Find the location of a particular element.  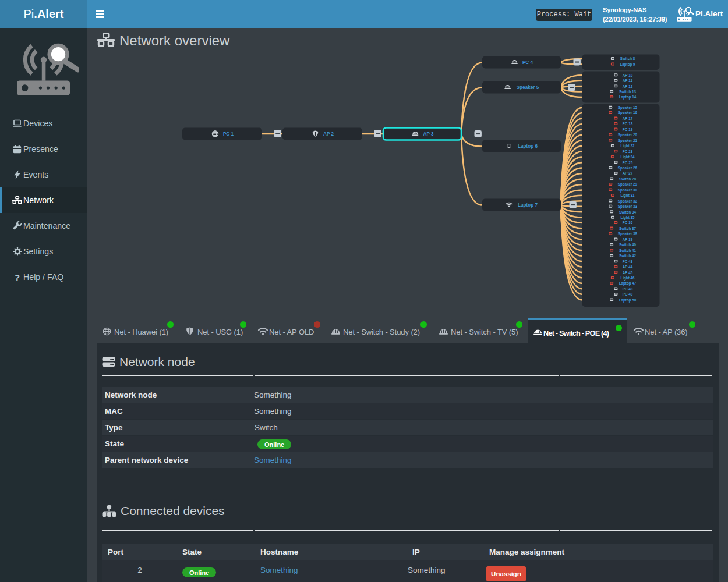

svg-text: Switch 28 is located at coordinates (628, 179).